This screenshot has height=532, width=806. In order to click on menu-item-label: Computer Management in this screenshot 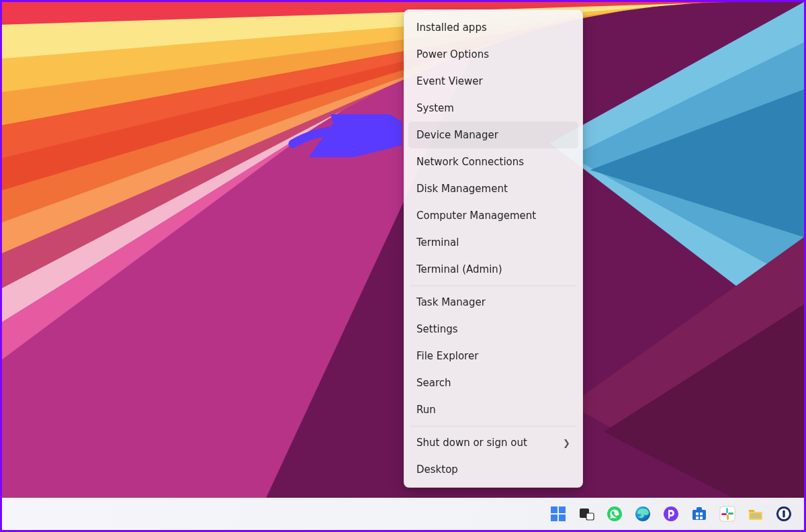, I will do `click(476, 216)`.